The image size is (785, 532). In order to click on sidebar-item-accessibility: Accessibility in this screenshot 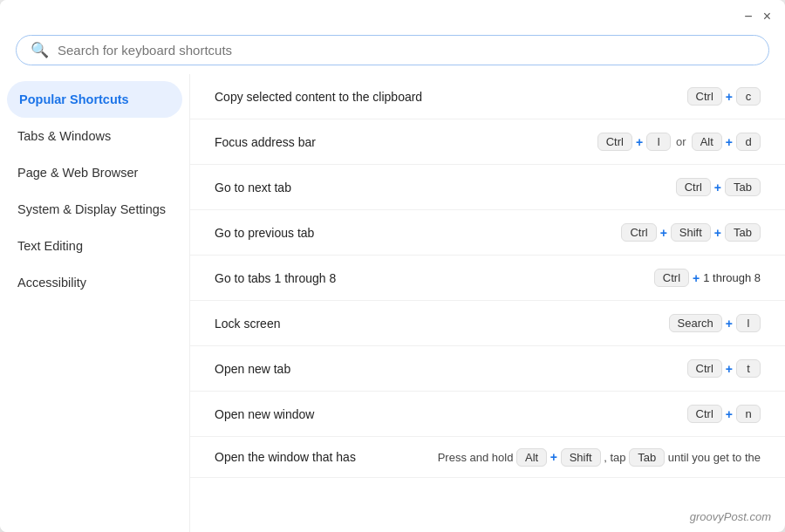, I will do `click(94, 283)`.